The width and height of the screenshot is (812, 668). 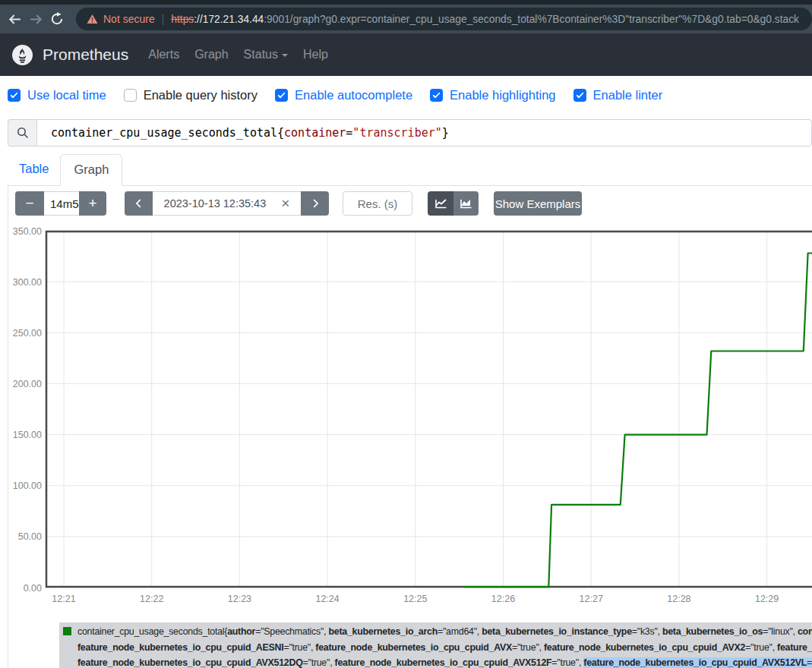 What do you see at coordinates (618, 96) in the screenshot?
I see `option-enable-linter: Enable linter` at bounding box center [618, 96].